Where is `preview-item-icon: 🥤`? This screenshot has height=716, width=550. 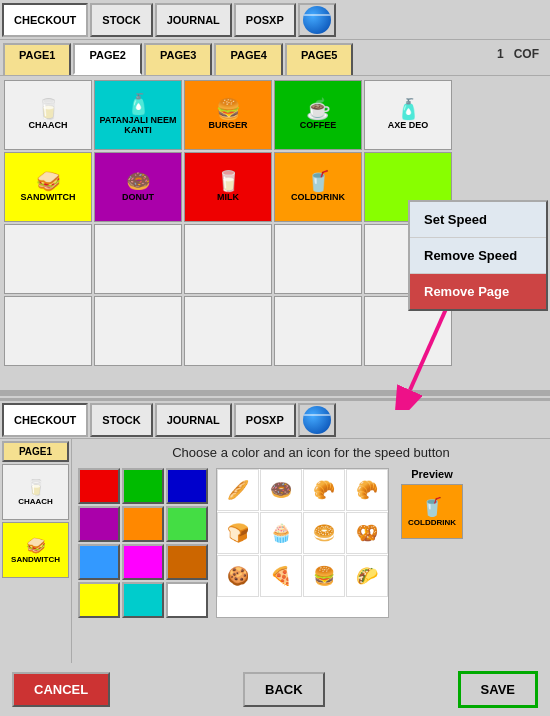 preview-item-icon: 🥤 is located at coordinates (432, 507).